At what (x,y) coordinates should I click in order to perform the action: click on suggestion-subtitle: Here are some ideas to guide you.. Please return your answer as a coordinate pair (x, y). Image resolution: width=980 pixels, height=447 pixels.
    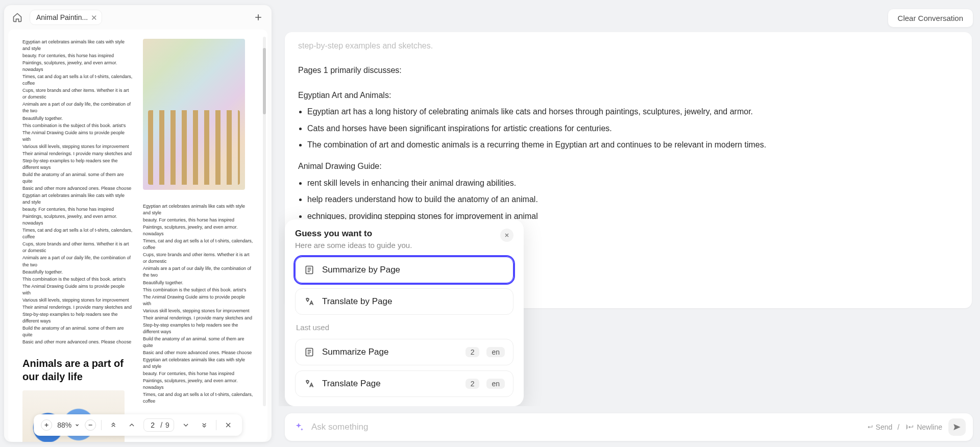
    Looking at the image, I should click on (398, 245).